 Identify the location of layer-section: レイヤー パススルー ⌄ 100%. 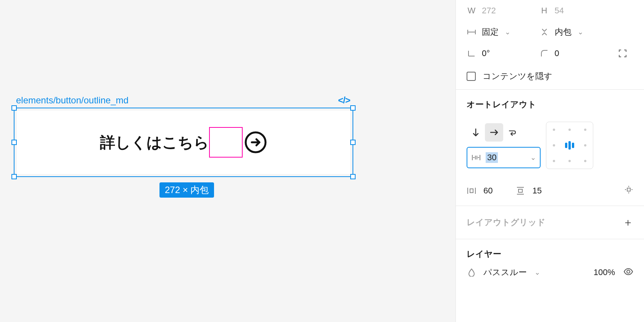
(550, 262).